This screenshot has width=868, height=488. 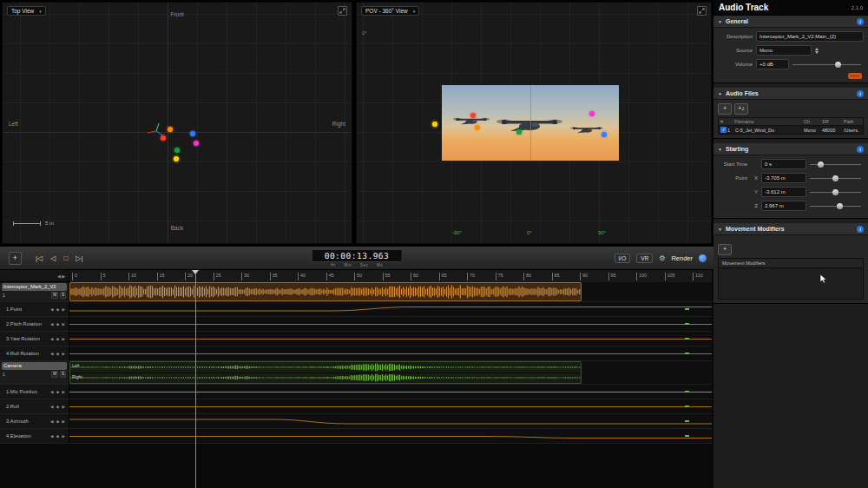 I want to click on track-header-4-elevation: 4.Elevation◀ ◆ ▶, so click(x=35, y=436).